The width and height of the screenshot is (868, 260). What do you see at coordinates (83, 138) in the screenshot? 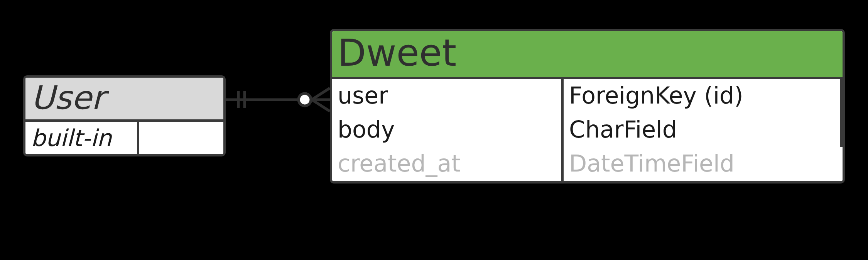
I see `field-name: built-in` at bounding box center [83, 138].